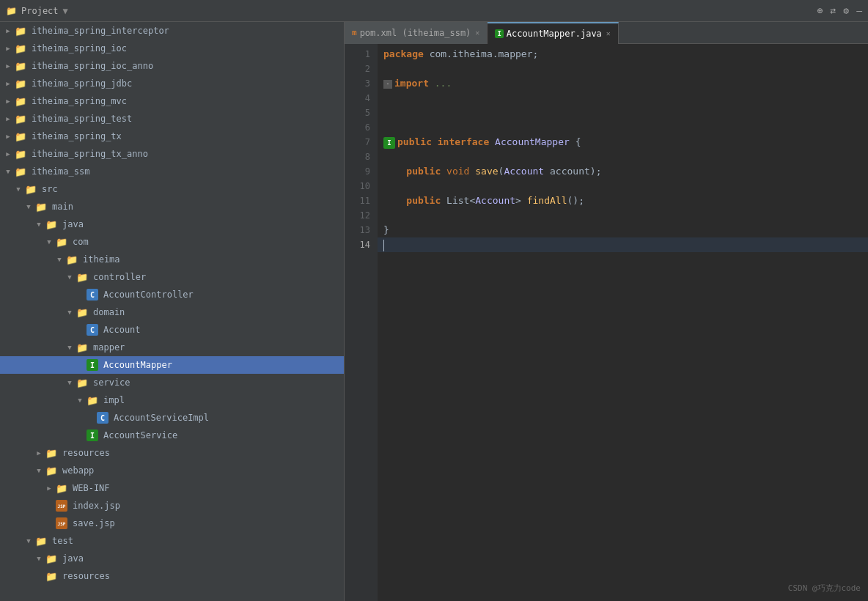  I want to click on tree-item-10: ▼📁main, so click(172, 207).